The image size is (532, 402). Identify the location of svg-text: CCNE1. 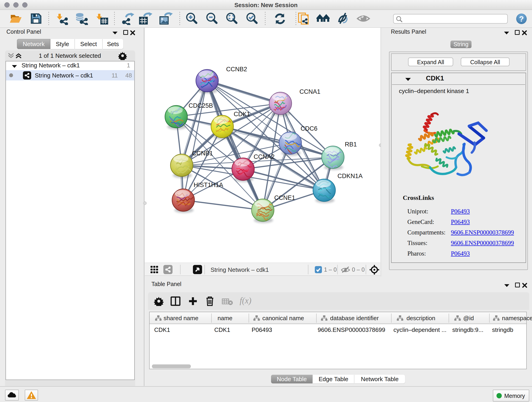
(285, 198).